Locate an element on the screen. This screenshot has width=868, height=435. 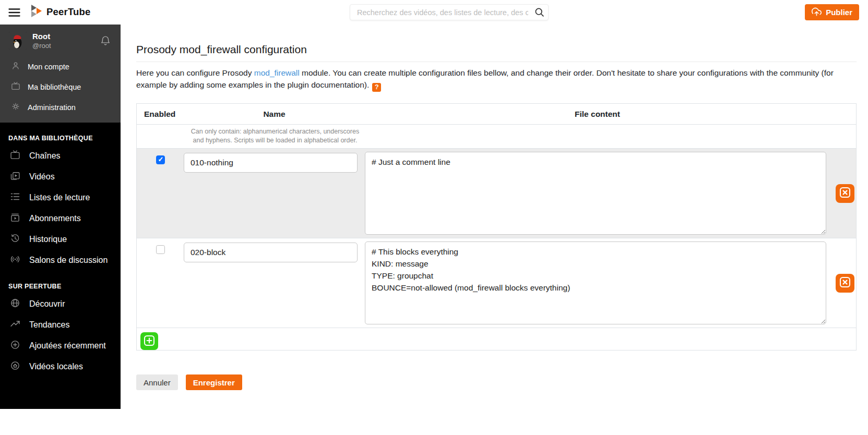
sidebar-item-tendances: Tendances is located at coordinates (61, 325).